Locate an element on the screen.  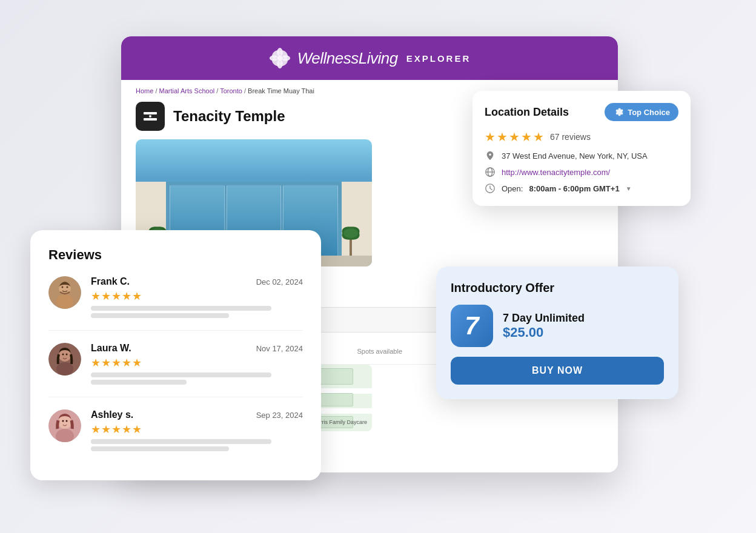
hours-chevron-icon: ▼ is located at coordinates (629, 189).